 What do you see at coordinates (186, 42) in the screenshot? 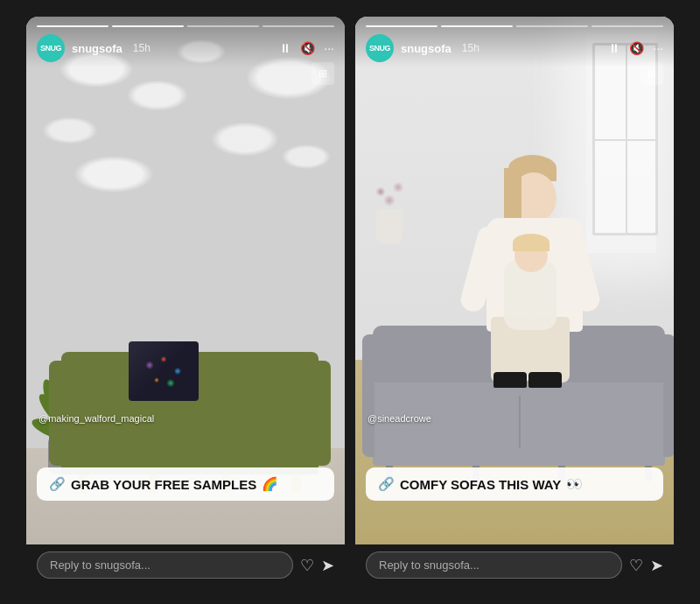
I see `story-header-1: SNUG snugsofa 15h ⏸ 🔇 ···` at bounding box center [186, 42].